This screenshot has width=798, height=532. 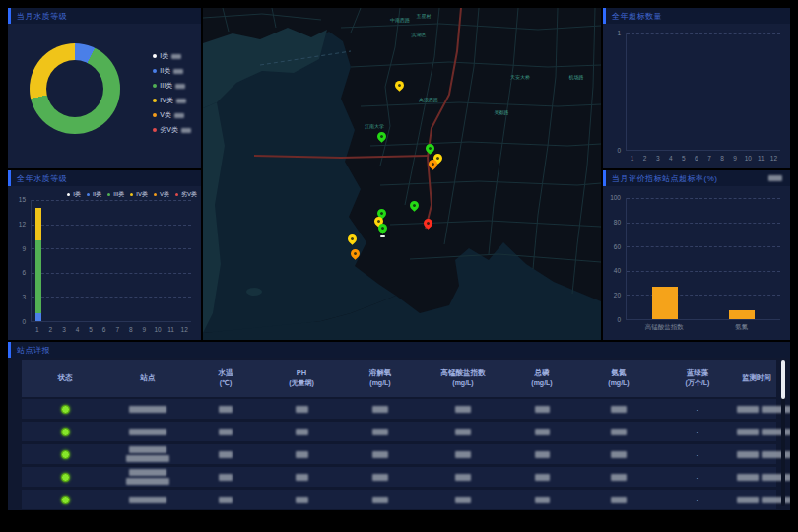 I want to click on x-tick-label: 5, so click(x=684, y=158).